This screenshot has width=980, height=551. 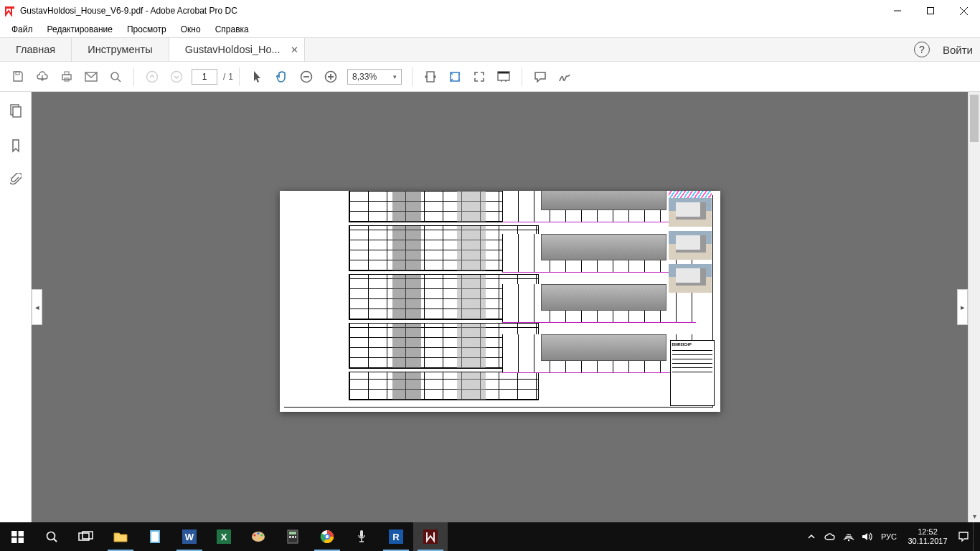 I want to click on menu-view: Просмотр, so click(x=146, y=29).